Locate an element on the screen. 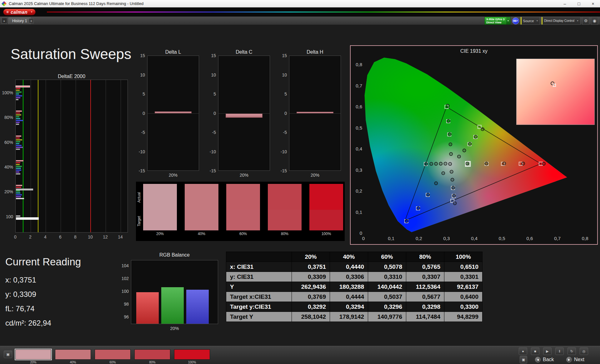  table-cell: 140,9776 is located at coordinates (387, 317).